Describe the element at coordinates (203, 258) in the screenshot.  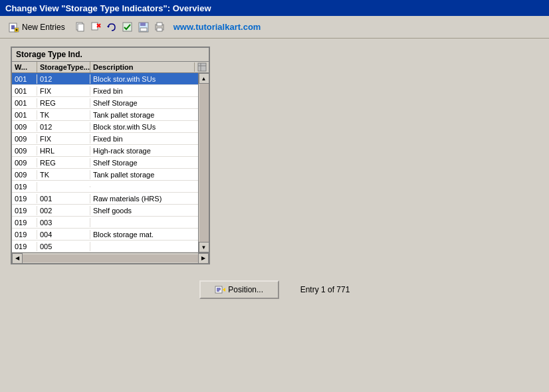
I see `scroll-right-btn: ▶` at that location.